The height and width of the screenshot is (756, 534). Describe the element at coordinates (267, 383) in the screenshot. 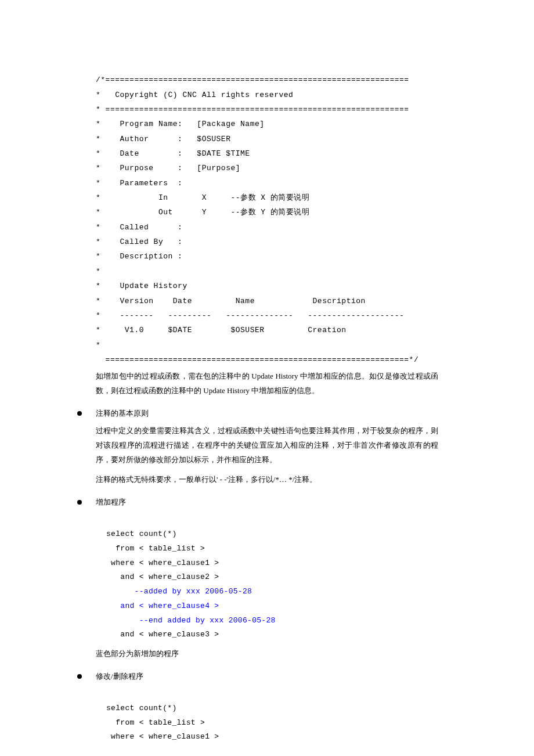

I see `paragraph-update-history: 如增加包中的过程或函数，需在包的注释中的 Update History 中增加相…` at that location.